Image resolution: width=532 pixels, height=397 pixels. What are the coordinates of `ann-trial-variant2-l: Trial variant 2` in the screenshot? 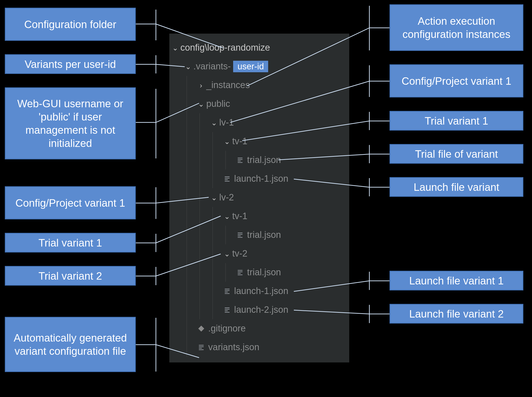 It's located at (70, 276).